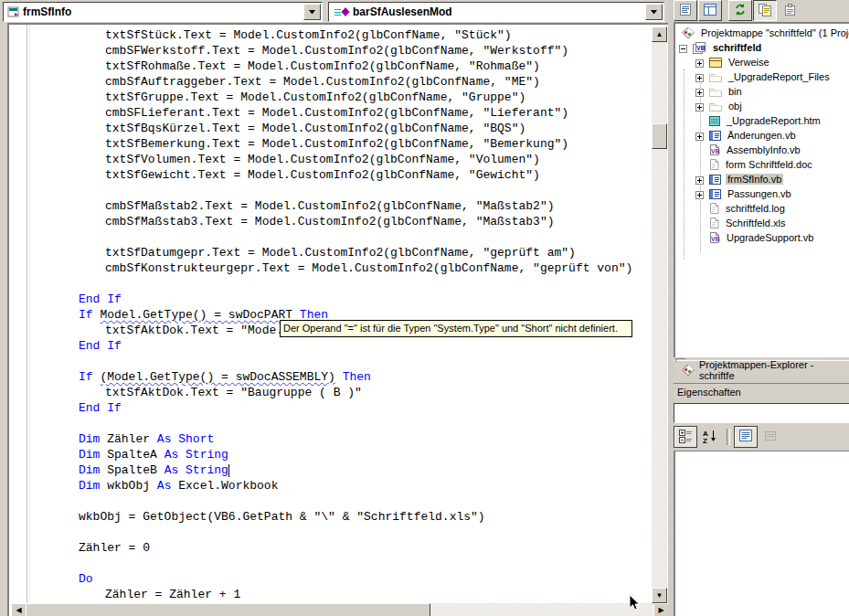  Describe the element at coordinates (762, 150) in the screenshot. I see `tree-item: VBAssemblyInfo.vb` at that location.